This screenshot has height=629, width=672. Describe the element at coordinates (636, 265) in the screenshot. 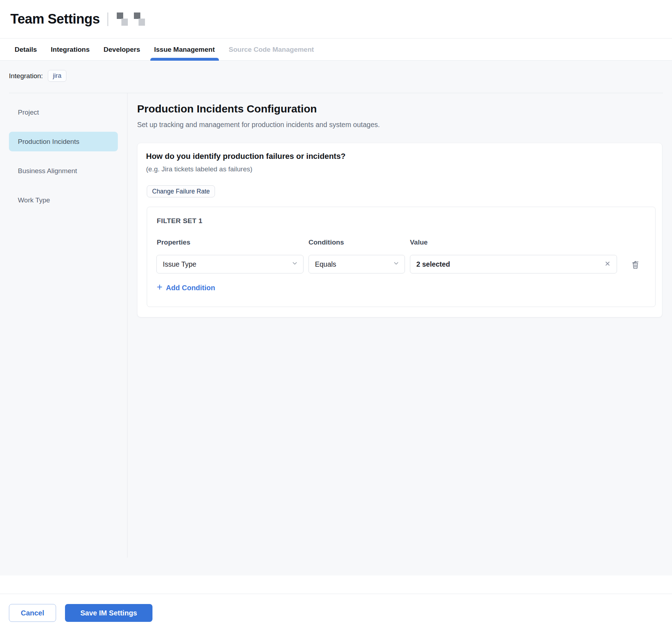

I see `trash-icon` at that location.